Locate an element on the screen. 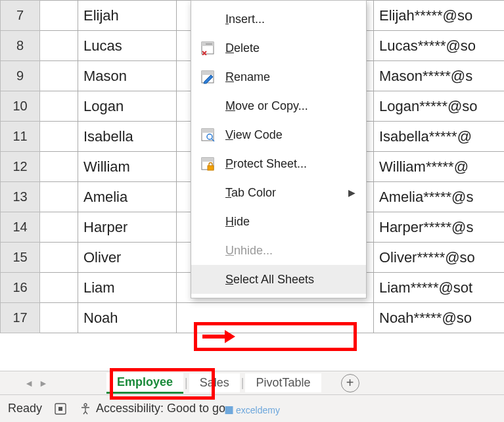 This screenshot has width=504, height=422. row-header: 14 is located at coordinates (20, 227).